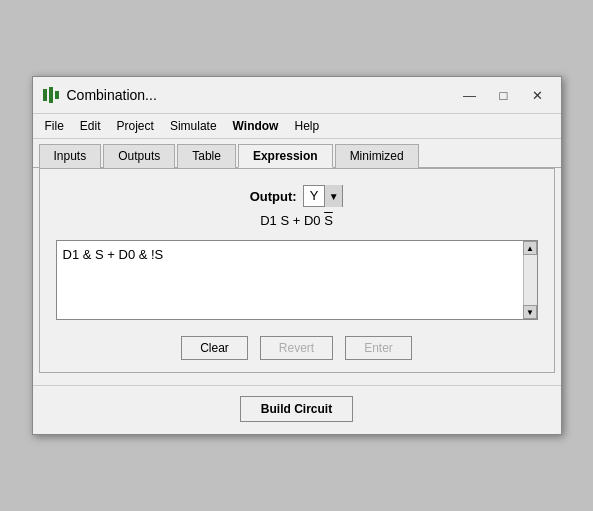 This screenshot has height=511, width=593. Describe the element at coordinates (139, 156) in the screenshot. I see `tab-outputs: Outputs` at that location.